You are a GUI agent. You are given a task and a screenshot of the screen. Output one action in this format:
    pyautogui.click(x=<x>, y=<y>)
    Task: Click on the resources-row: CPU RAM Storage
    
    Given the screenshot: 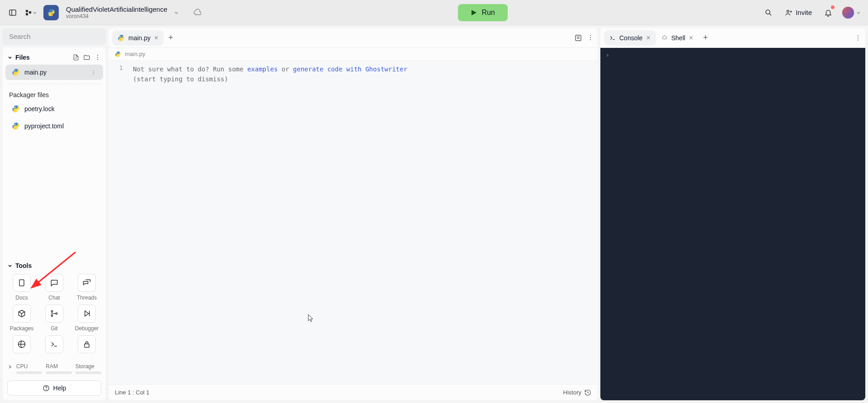 What is the action you would take?
    pyautogui.click(x=54, y=369)
    